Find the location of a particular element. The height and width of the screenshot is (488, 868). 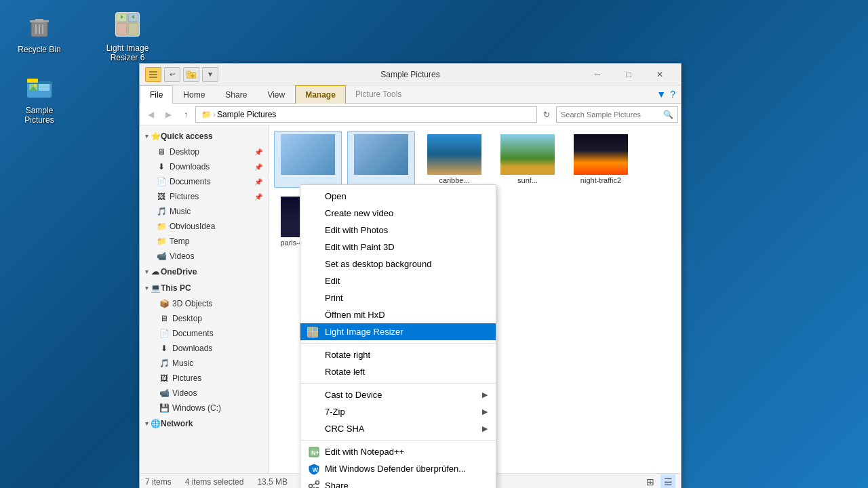

recycle-bin-icon: Recycle Bin is located at coordinates (39, 32).